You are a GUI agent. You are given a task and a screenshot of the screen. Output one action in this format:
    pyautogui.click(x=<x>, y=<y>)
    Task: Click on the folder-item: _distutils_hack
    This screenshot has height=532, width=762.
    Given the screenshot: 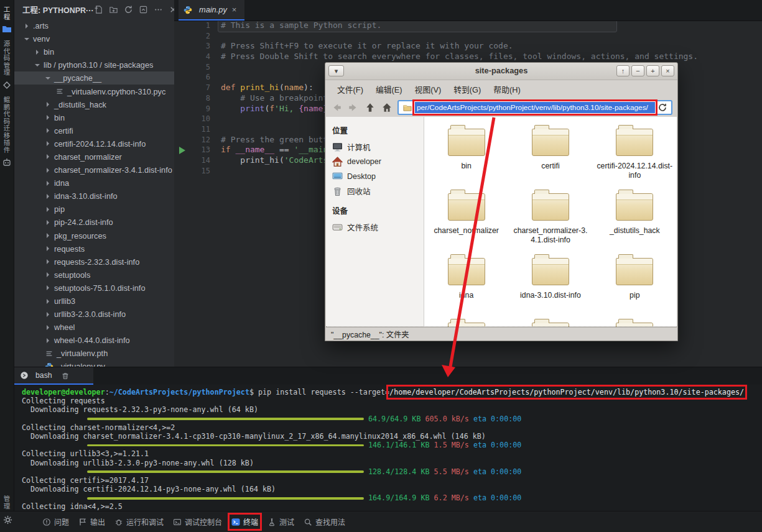 What is the action you would take?
    pyautogui.click(x=634, y=222)
    